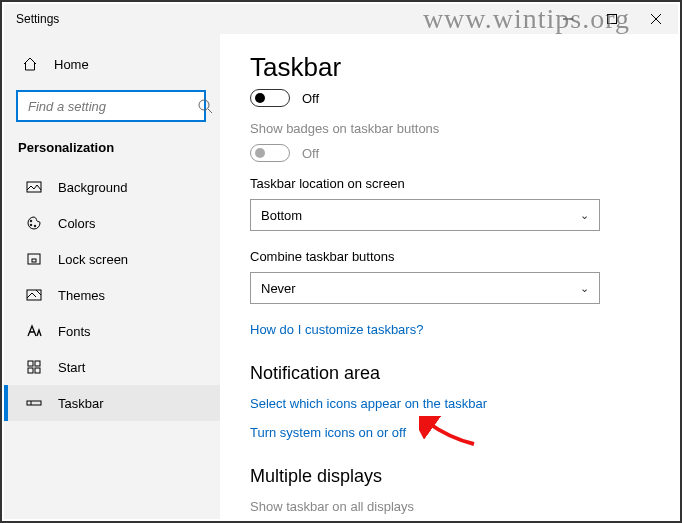 The height and width of the screenshot is (523, 682). What do you see at coordinates (92, 188) in the screenshot?
I see `sidebar-item-label: Background` at bounding box center [92, 188].